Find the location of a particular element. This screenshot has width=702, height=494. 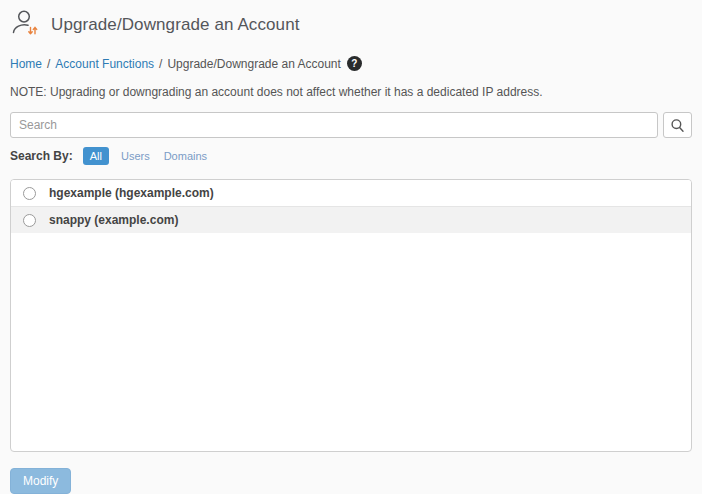

search-row is located at coordinates (351, 125).